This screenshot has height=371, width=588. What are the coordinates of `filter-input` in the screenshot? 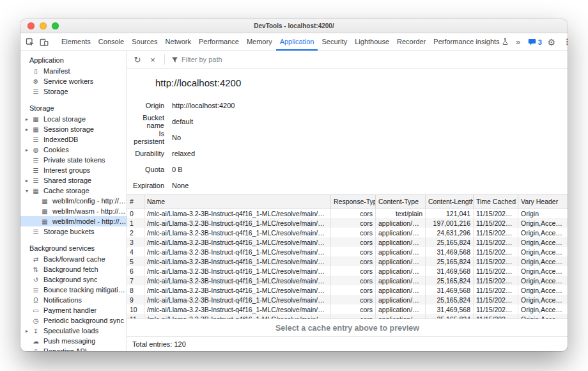 It's located at (226, 59).